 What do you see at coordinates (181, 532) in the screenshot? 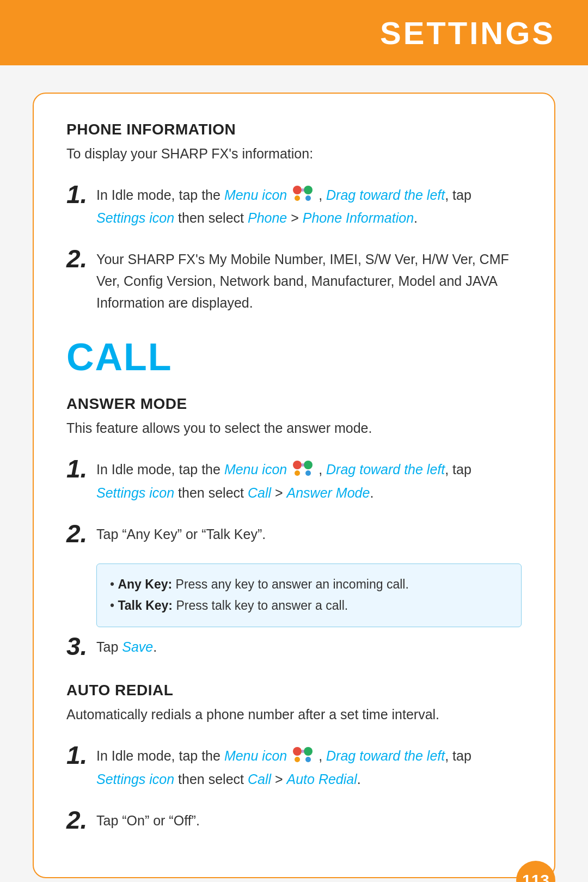
I see `am-step-2-content: Tap “Any Key” or “Talk Key”.` at bounding box center [181, 532].